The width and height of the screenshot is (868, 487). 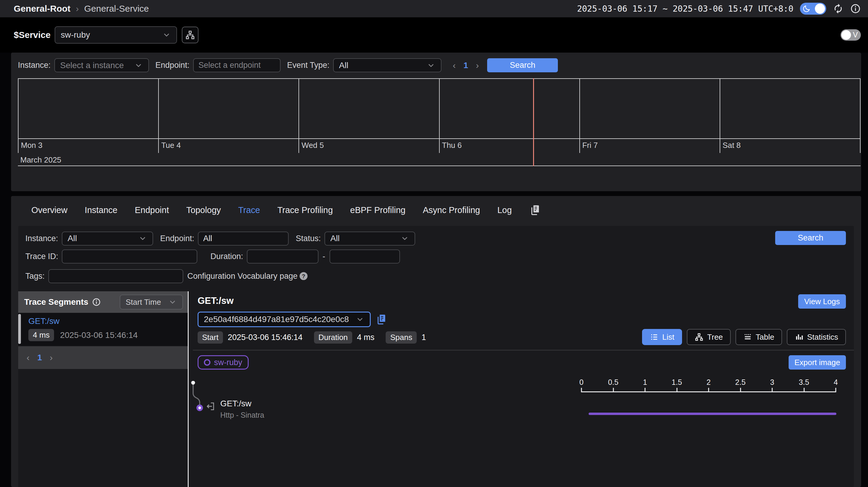 What do you see at coordinates (335, 238) in the screenshot?
I see `filter-status-value: All` at bounding box center [335, 238].